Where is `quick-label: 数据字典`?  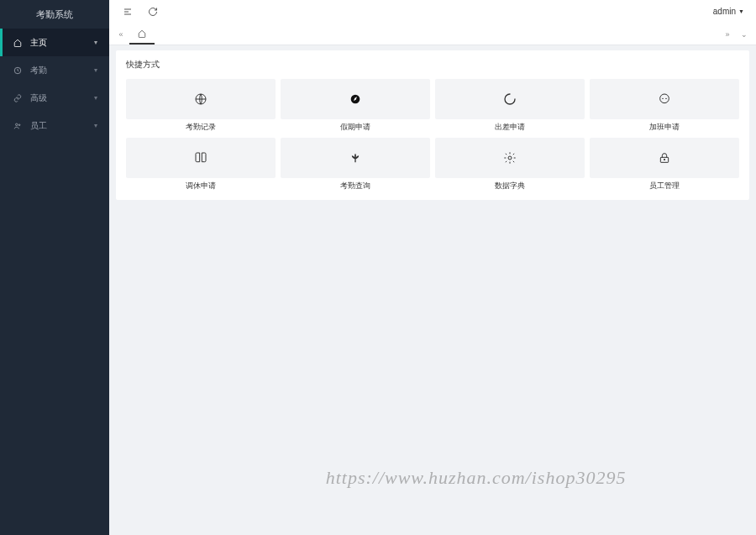
quick-label: 数据字典 is located at coordinates (510, 186).